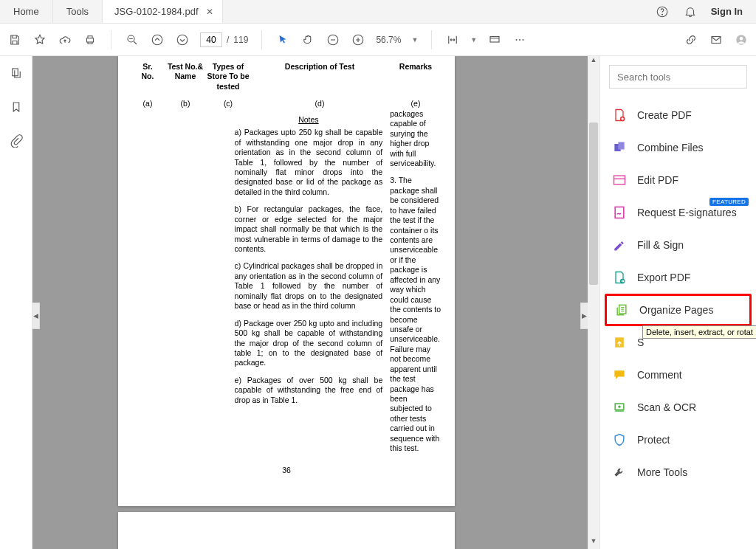 The image size is (756, 549). Describe the element at coordinates (309, 162) in the screenshot. I see `doc-paragraph: a) Packages upto 250 kg shall be capable…` at that location.